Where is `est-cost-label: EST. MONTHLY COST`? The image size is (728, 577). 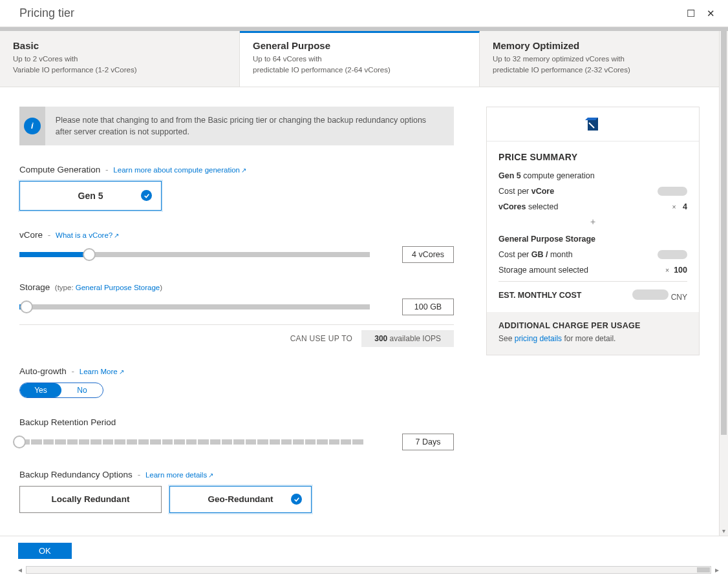
est-cost-label: EST. MONTHLY COST is located at coordinates (541, 295).